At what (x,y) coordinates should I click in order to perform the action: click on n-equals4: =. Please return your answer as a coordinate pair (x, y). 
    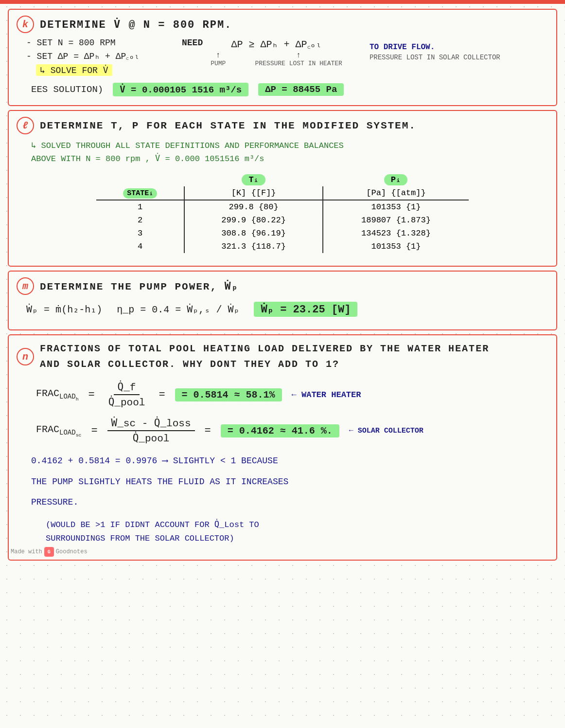
    Looking at the image, I should click on (208, 431).